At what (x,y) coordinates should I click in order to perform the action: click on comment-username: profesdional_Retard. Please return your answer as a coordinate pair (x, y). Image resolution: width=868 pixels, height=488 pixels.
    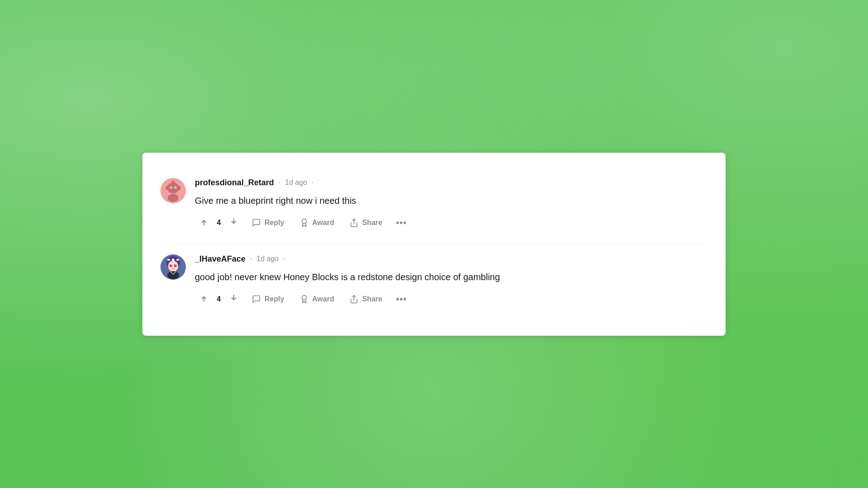
    Looking at the image, I should click on (234, 183).